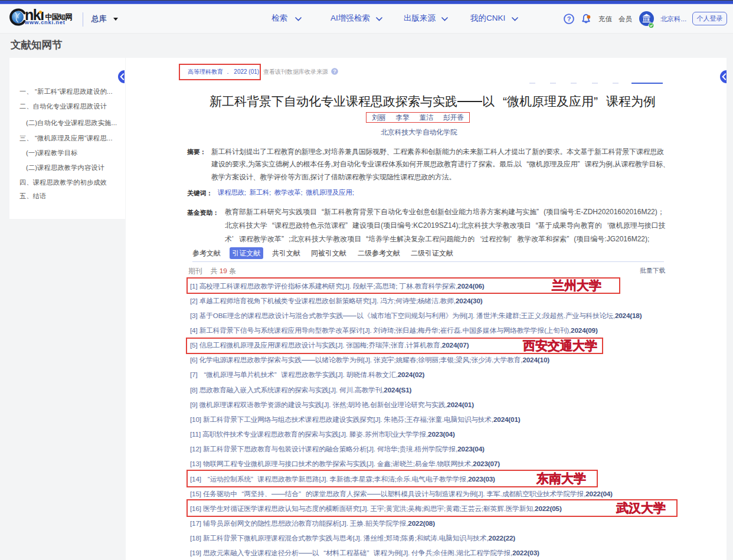 The width and height of the screenshot is (733, 560). Describe the element at coordinates (45, 22) in the screenshot. I see `svg-text: www.cnki.net` at that location.